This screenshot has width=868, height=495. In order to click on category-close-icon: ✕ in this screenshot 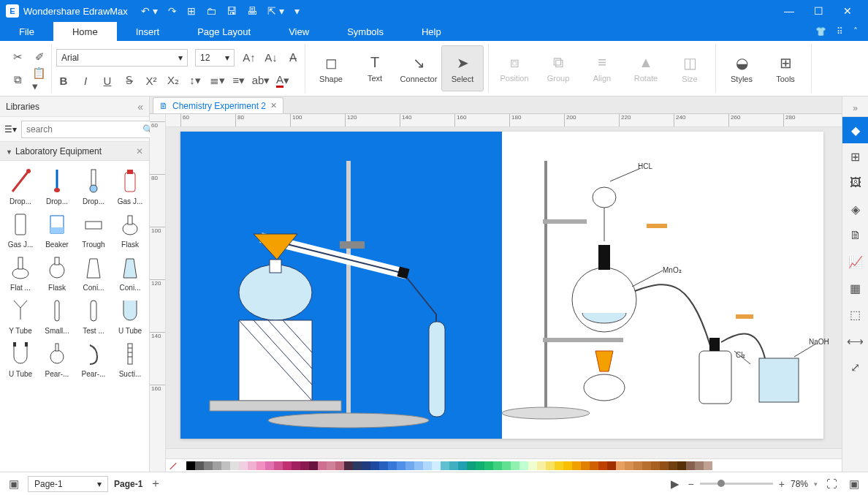, I will do `click(140, 151)`.